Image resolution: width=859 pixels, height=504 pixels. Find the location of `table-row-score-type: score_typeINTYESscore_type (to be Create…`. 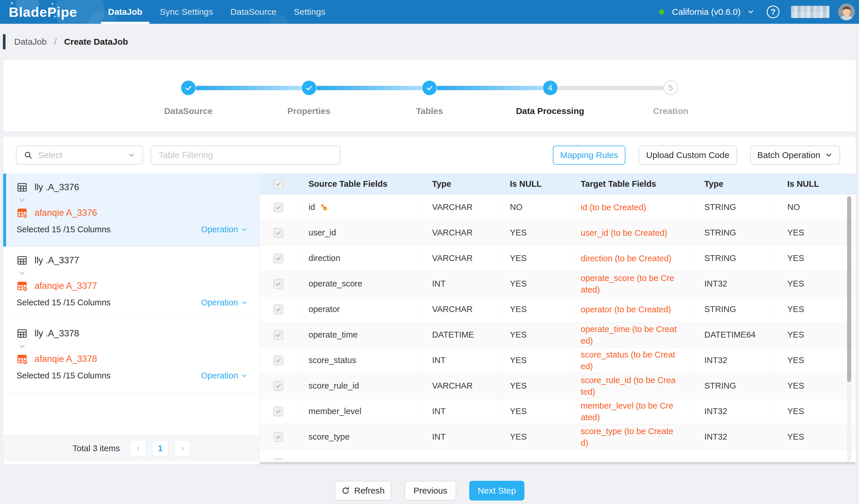

table-row-score-type: score_typeINTYESscore_type (to be Create… is located at coordinates (558, 437).